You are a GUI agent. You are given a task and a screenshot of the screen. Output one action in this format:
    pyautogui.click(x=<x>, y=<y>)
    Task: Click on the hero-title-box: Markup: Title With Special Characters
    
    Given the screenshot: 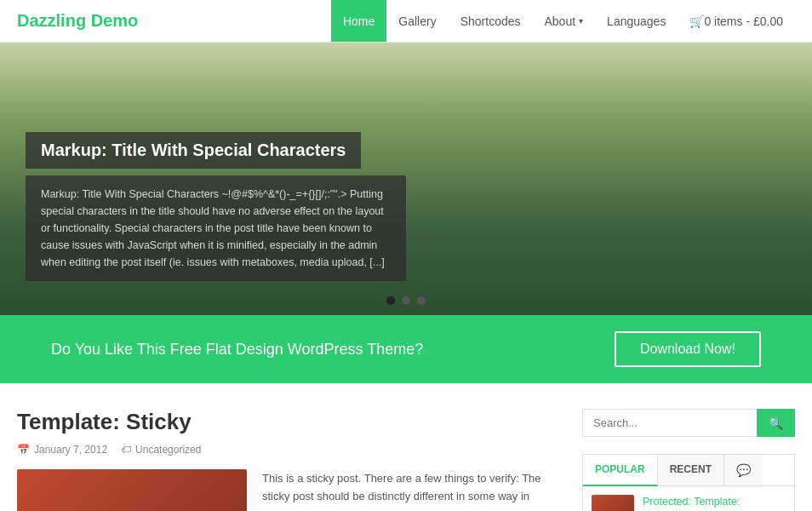 What is the action you would take?
    pyautogui.click(x=193, y=150)
    